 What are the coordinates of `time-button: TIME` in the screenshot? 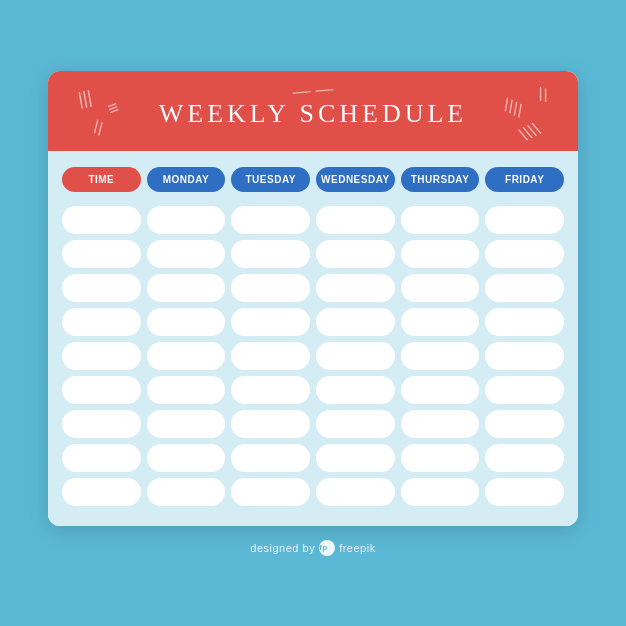 It's located at (102, 180).